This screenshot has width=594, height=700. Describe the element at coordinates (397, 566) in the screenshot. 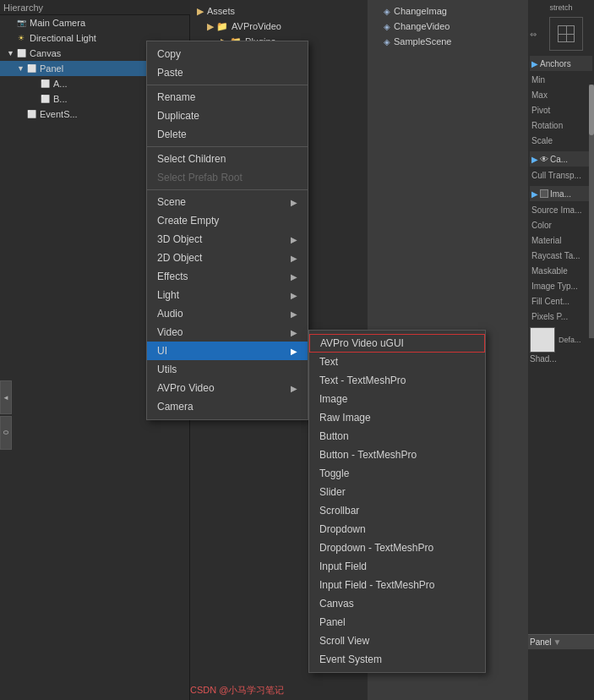

I see `sub-input-field: Input Field` at that location.